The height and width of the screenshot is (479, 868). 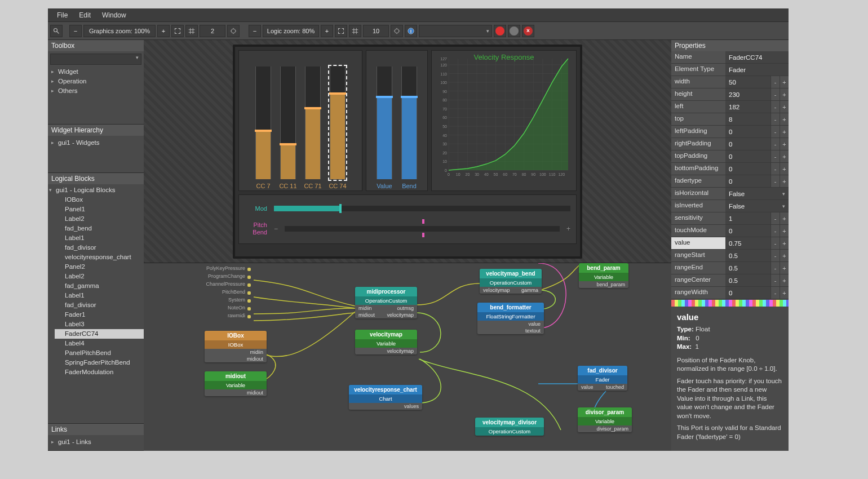 What do you see at coordinates (605, 420) in the screenshot?
I see `node-divisor-param: divisor_paramVariable divisor_param` at bounding box center [605, 420].